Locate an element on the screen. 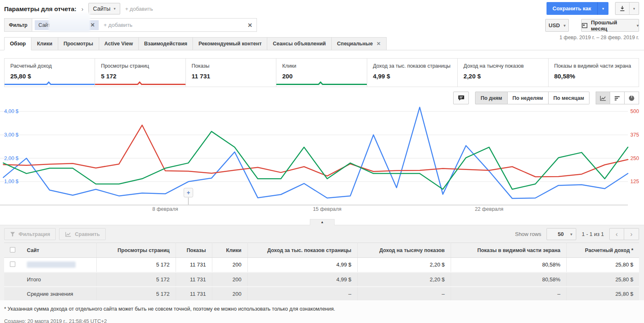  metric-cards: Расчетный доход 25,80 $ Просмотры страни… is located at coordinates (321, 73).